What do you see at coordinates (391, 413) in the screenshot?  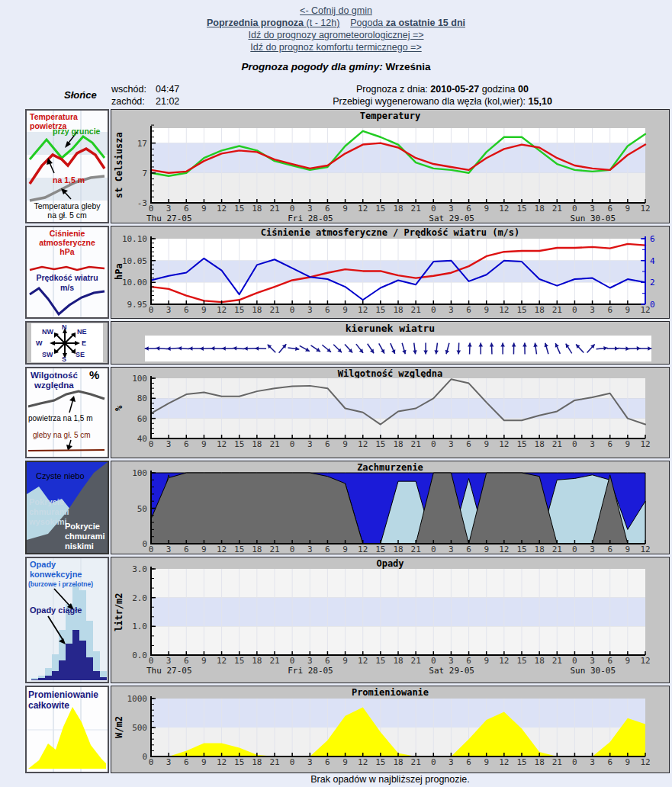 I see `chart-panel-humidity: Wilgotność względna % 100806040036912151…` at bounding box center [391, 413].